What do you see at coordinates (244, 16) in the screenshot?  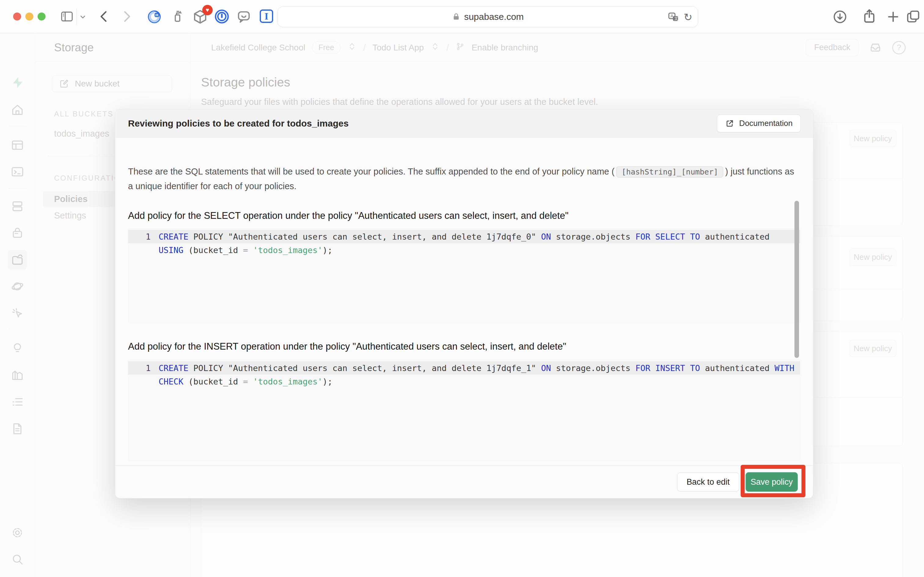 I see `chat-bubble-icon` at bounding box center [244, 16].